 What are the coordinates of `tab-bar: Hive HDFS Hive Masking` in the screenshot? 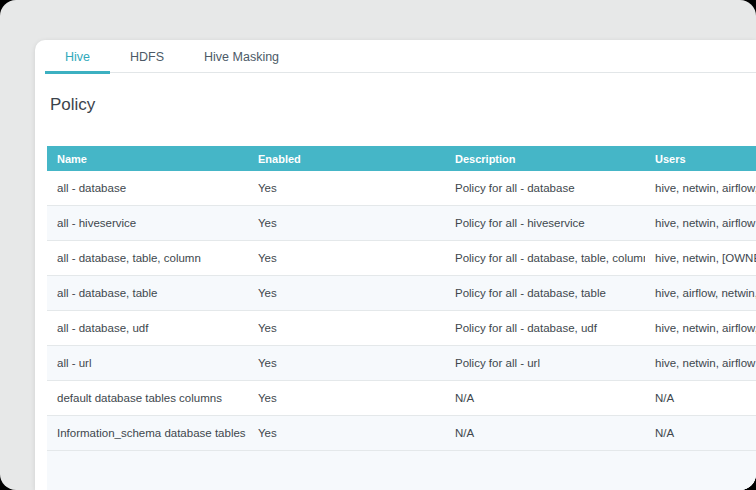 It's located at (400, 56).